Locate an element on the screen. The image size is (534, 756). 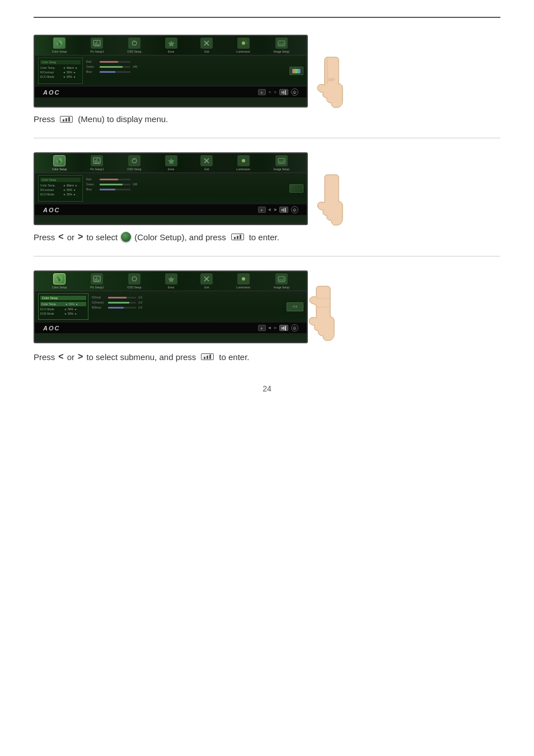
instr1-text1: Press is located at coordinates (44, 119).